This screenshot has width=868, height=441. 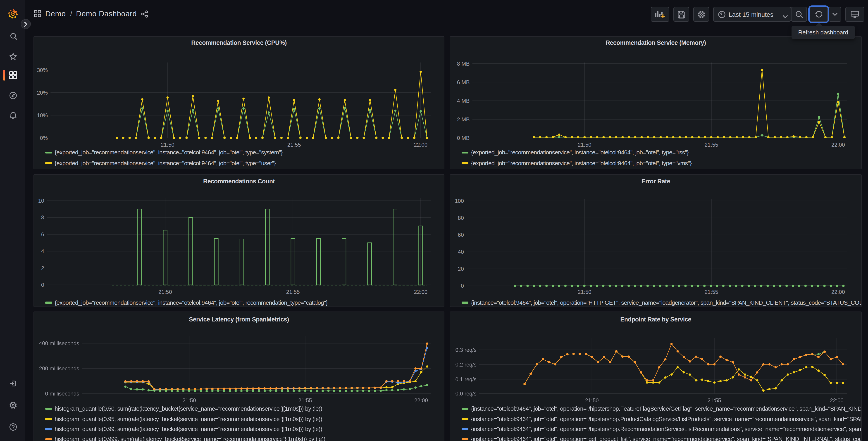 What do you see at coordinates (41, 201) in the screenshot?
I see `svg-text: 10` at bounding box center [41, 201].